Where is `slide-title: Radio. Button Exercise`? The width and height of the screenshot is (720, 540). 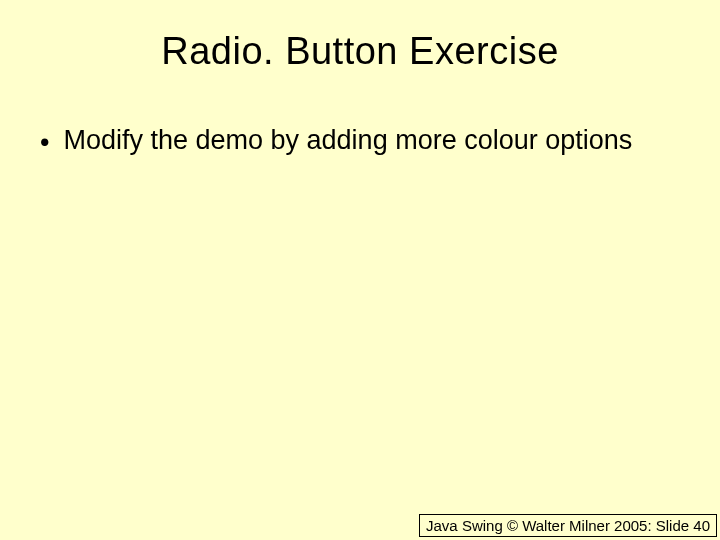 slide-title: Radio. Button Exercise is located at coordinates (360, 36).